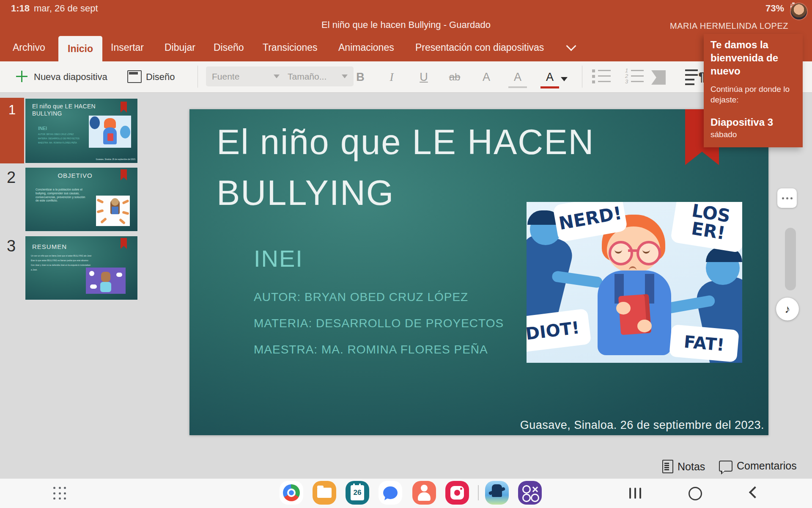  What do you see at coordinates (636, 493) in the screenshot?
I see `recents-nav-button` at bounding box center [636, 493].